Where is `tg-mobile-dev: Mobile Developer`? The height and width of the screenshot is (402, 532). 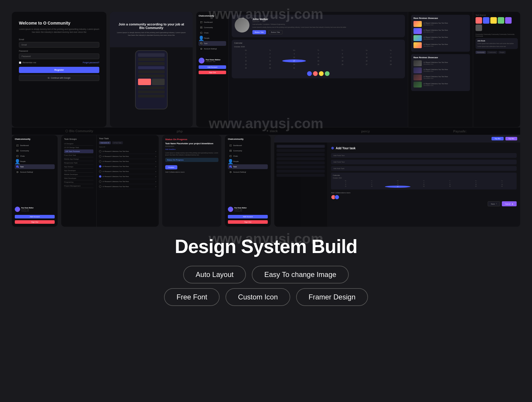 tg-mobile-dev: Mobile Developer is located at coordinates (79, 174).